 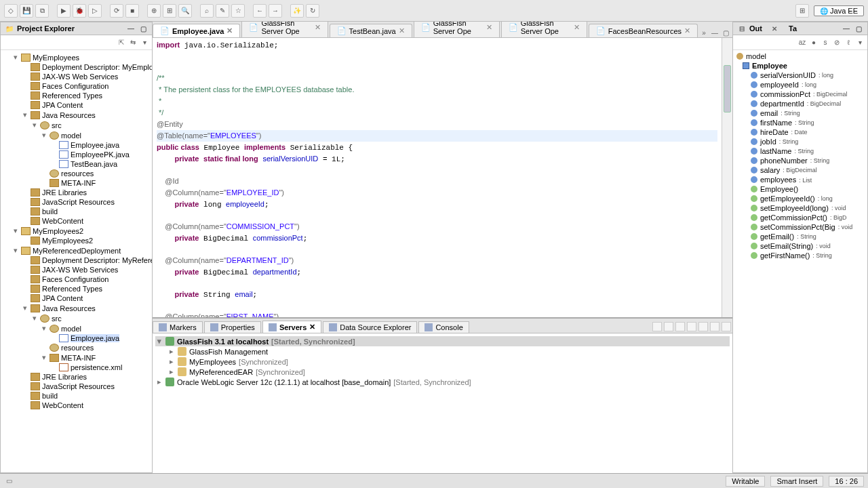 I want to click on outline-member: hireDate : Date, so click(x=800, y=132).